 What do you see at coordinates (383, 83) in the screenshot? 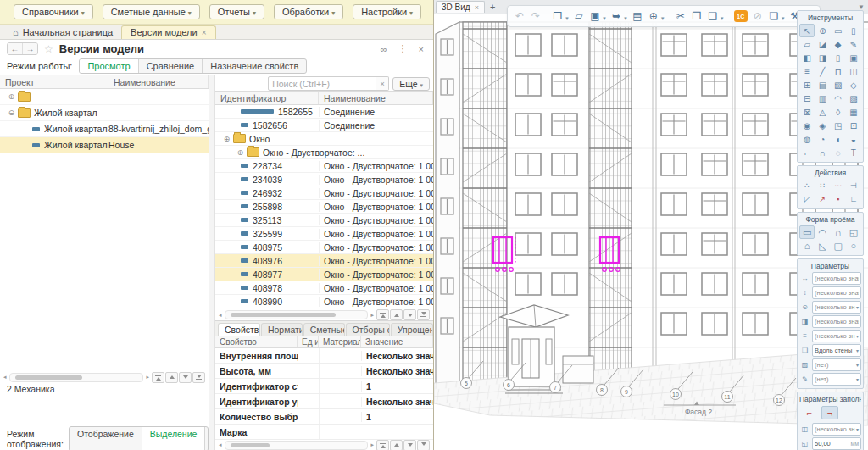
I see `clear-search-icon: ×` at bounding box center [383, 83].